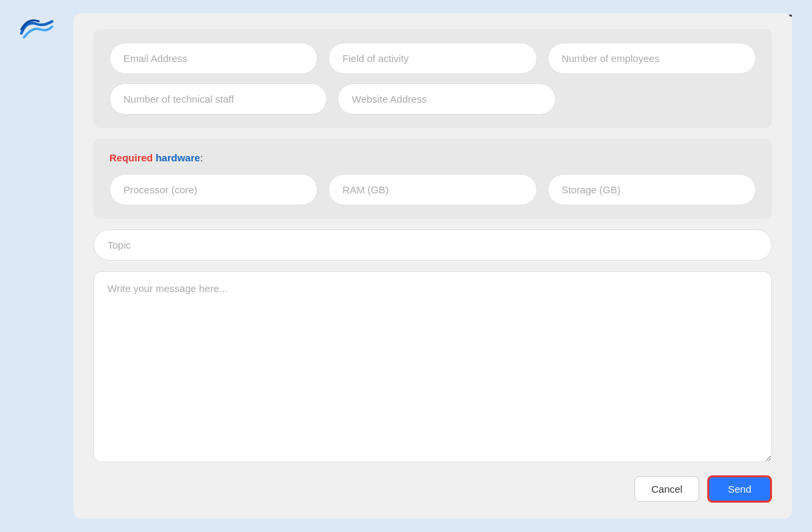 The width and height of the screenshot is (812, 532). What do you see at coordinates (667, 489) in the screenshot?
I see `cancel-button: Cancel` at bounding box center [667, 489].